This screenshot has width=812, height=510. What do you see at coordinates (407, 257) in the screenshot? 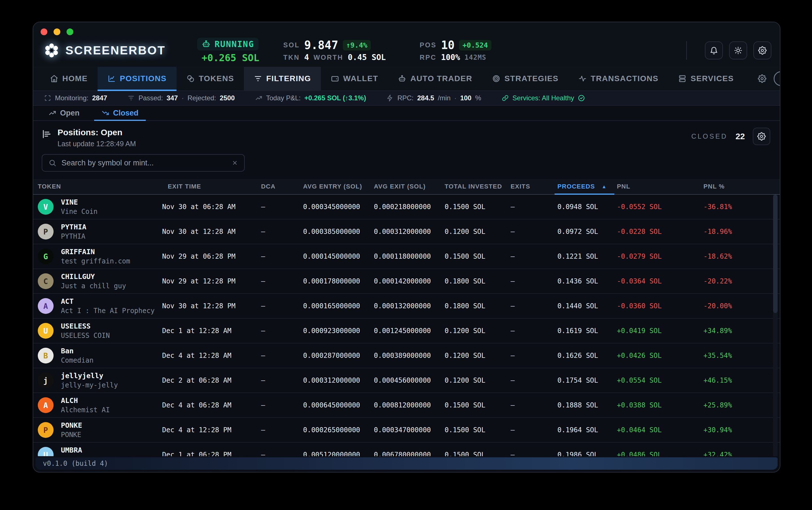
I see `table-row: GGRIFFAINtest griffain.com Nov 29 at 06:…` at bounding box center [407, 257].